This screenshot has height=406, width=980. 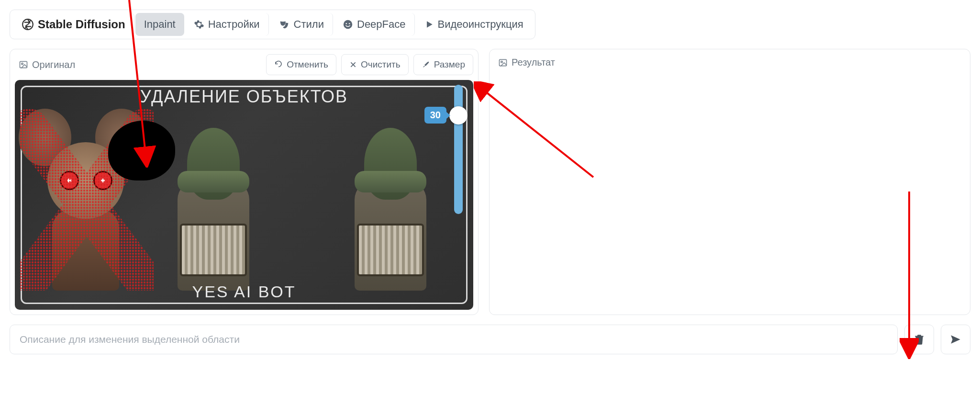 I want to click on clear-label: Очистить, so click(x=381, y=65).